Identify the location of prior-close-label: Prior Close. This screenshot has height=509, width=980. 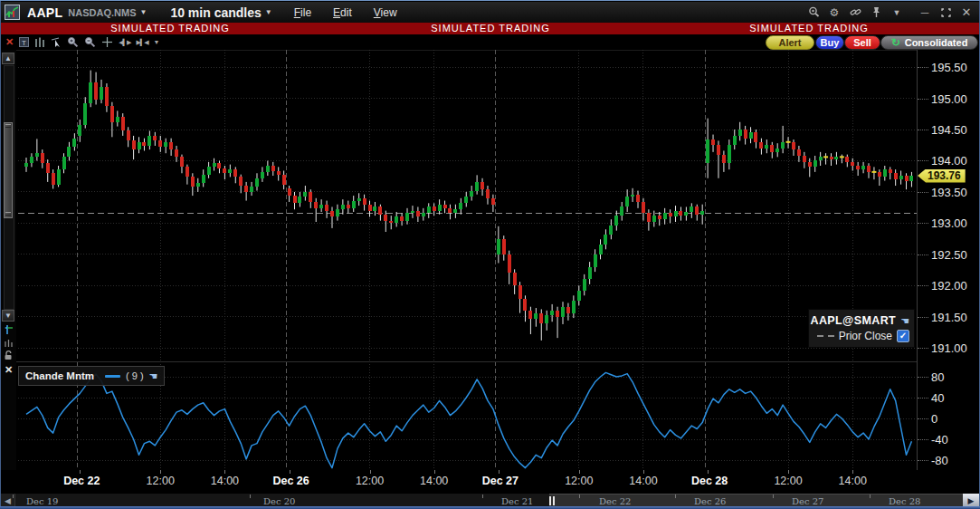
(865, 336).